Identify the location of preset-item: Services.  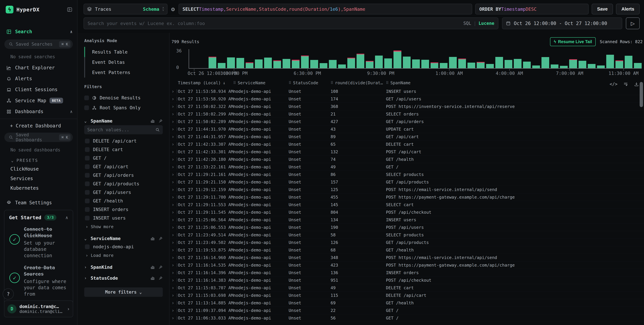
(38, 179).